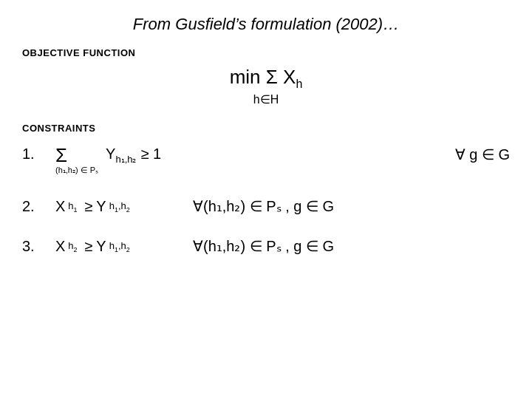 The image size is (532, 399). I want to click on constraint-1-y: Yh₁,h₂, so click(121, 155).